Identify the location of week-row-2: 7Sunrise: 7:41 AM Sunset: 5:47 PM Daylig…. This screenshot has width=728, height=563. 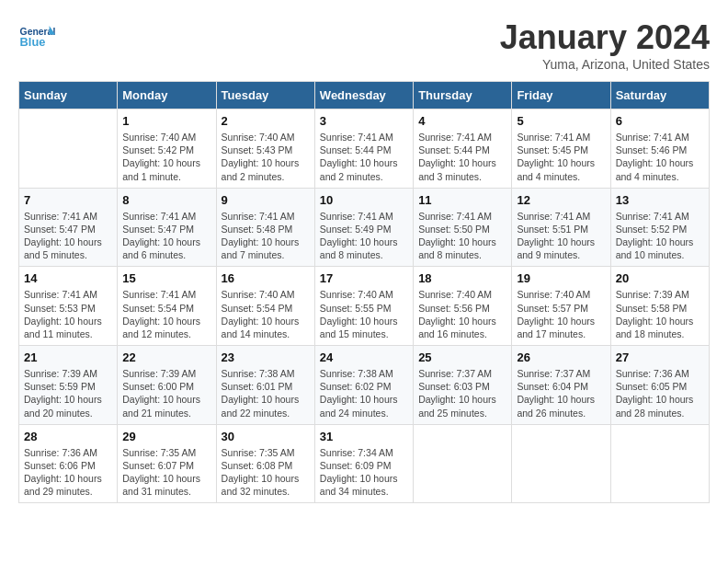
(364, 227).